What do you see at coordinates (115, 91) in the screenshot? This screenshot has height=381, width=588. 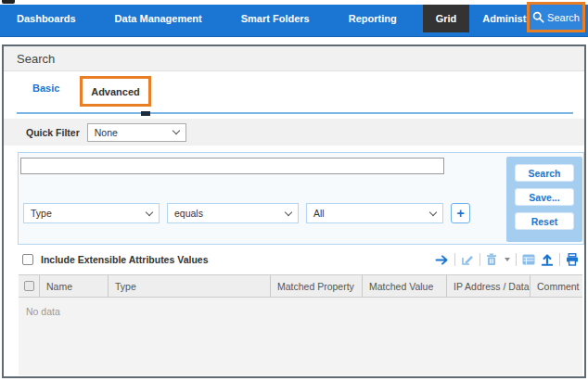 I see `advanced-annotation-box: Advanced` at bounding box center [115, 91].